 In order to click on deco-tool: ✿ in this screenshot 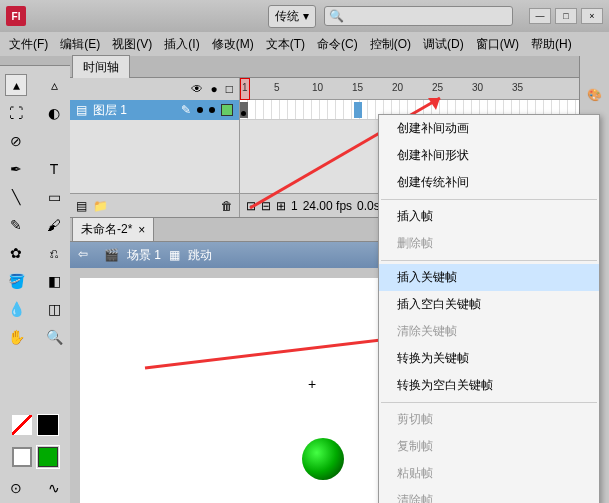, I will do `click(16, 253)`.